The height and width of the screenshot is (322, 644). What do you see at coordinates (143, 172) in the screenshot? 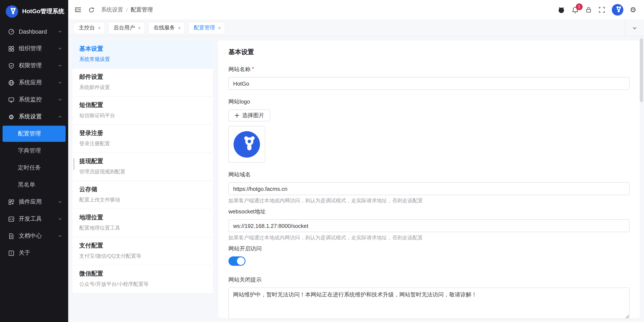
I see `nav-item-subtitle: 管理员提现规则配置` at bounding box center [143, 172].